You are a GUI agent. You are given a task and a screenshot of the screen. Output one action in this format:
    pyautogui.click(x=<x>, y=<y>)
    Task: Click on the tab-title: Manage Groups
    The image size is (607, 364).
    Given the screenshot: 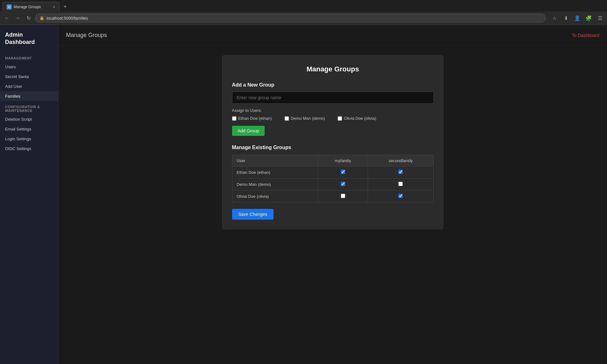 What is the action you would take?
    pyautogui.click(x=27, y=7)
    